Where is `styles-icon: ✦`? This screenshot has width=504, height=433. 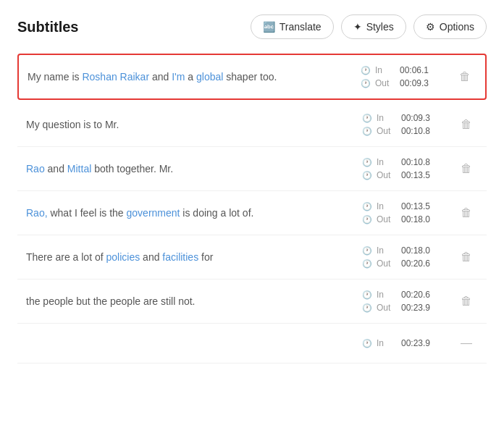
styles-icon: ✦ is located at coordinates (358, 27).